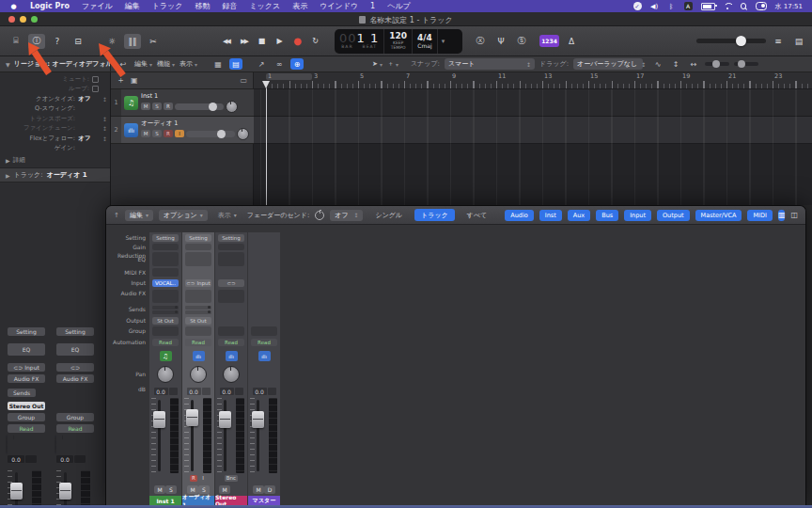 Image resolution: width=812 pixels, height=508 pixels. Describe the element at coordinates (157, 106) in the screenshot. I see `solo-button: S` at that location.